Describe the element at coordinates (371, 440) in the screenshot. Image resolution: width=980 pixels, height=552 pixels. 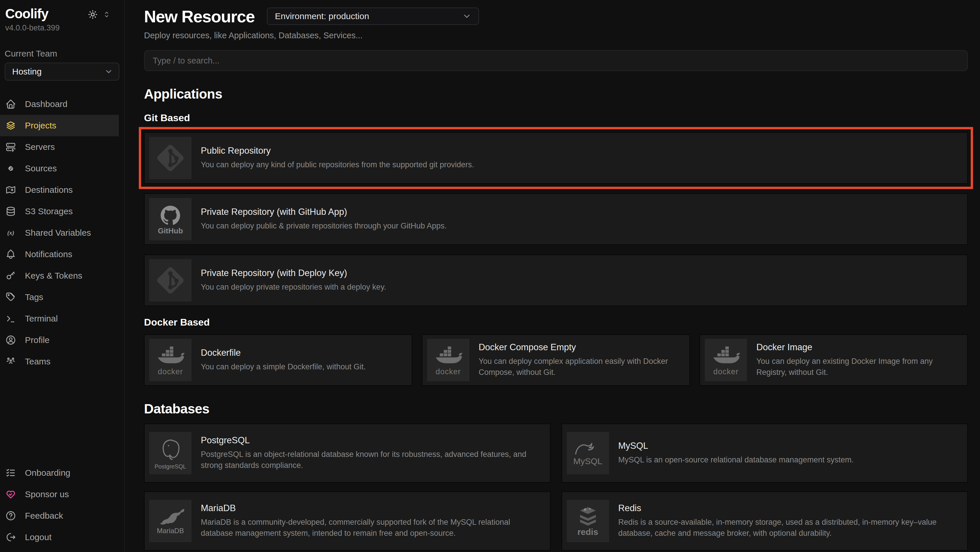
I see `card-title: PostgreSQL` at that location.